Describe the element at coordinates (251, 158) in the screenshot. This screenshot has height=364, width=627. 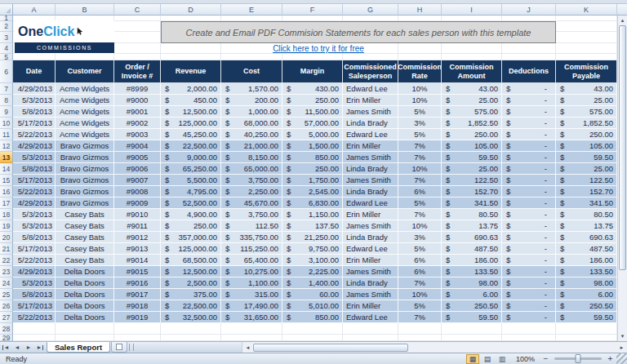
I see `cell-cost: $8,150.00` at that location.